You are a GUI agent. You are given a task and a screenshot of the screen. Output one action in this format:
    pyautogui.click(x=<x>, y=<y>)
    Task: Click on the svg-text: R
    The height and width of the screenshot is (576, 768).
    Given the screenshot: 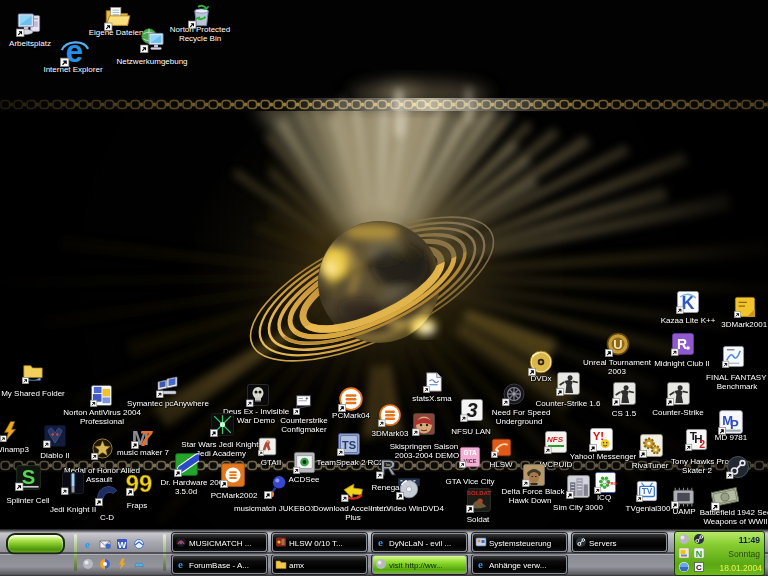 What is the action you would take?
    pyautogui.click(x=682, y=344)
    